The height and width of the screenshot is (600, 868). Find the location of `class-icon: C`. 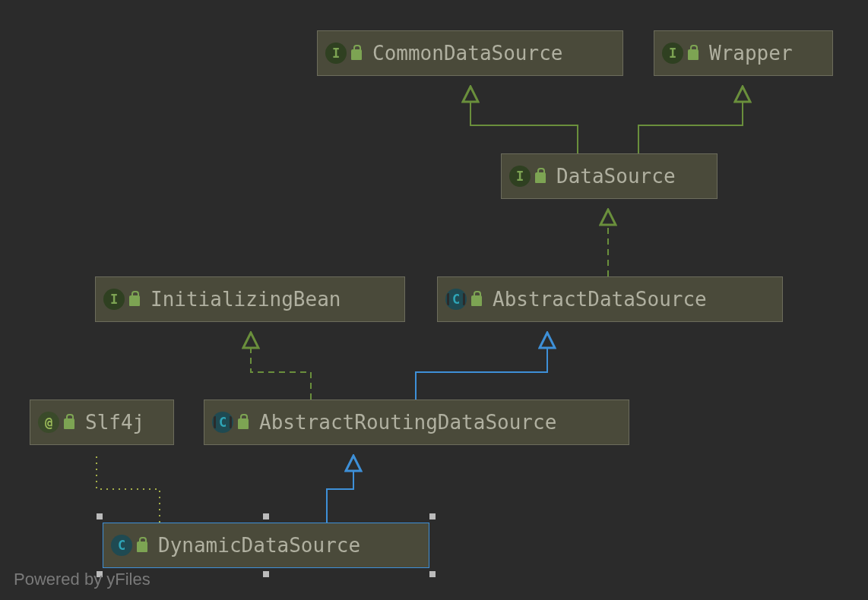

class-icon: C is located at coordinates (122, 545).